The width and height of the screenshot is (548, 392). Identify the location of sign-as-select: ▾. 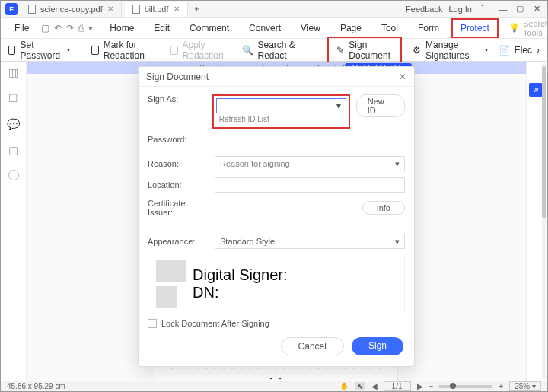
(282, 106).